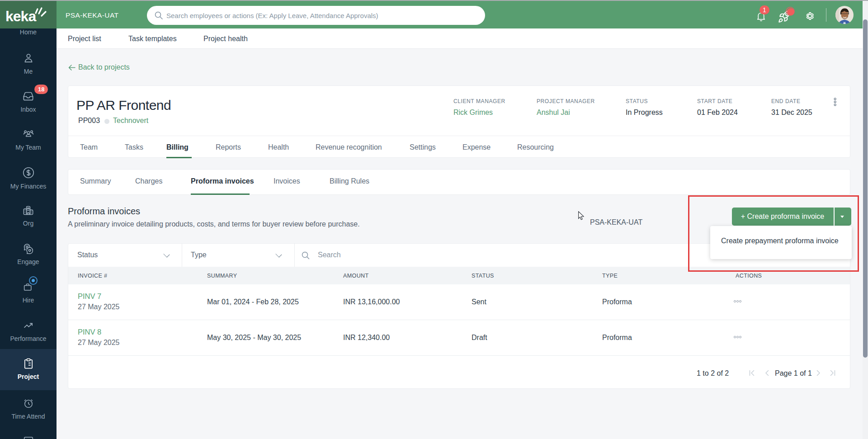 The image size is (868, 439). I want to click on svg-text: keka, so click(21, 16).